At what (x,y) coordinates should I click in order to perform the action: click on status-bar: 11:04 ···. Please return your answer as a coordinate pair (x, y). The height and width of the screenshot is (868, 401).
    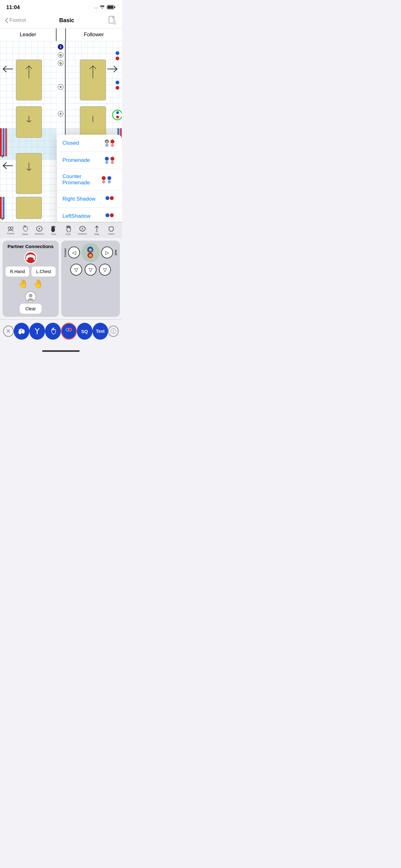
    Looking at the image, I should click on (61, 7).